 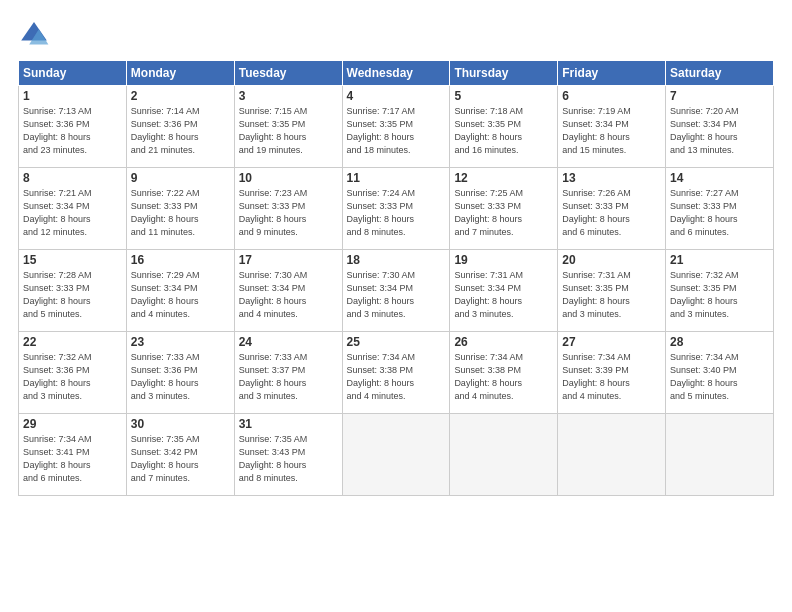 I want to click on calendar-cell: 18Sunrise: 7:30 AMSunset: 3:34 PMDayligh…, so click(x=396, y=291).